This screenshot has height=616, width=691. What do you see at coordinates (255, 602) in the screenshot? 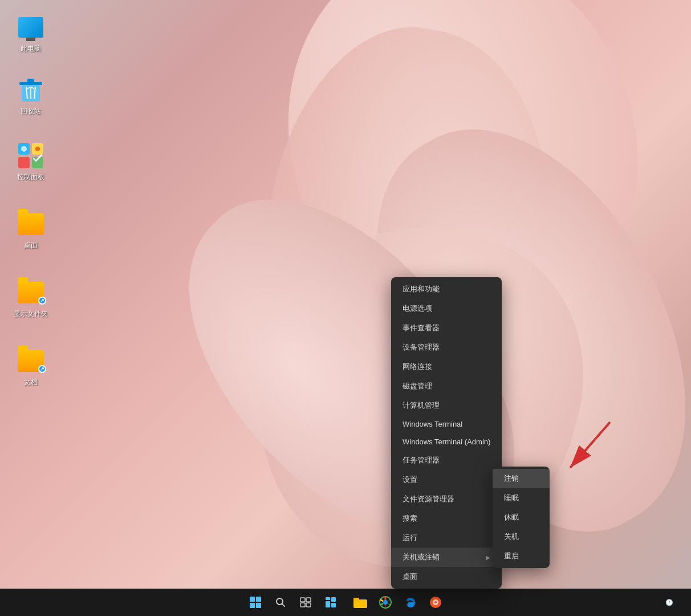
I see `windows-logo-icon` at bounding box center [255, 602].